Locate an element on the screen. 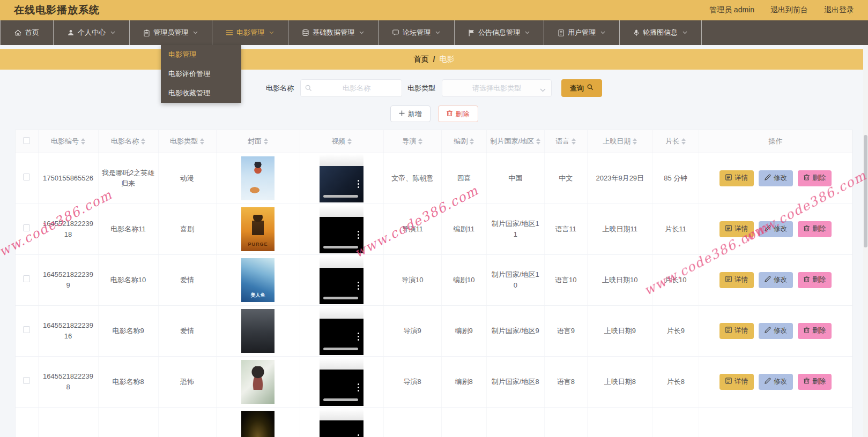 The width and height of the screenshot is (868, 437). table-toolbar: 新增 删除 is located at coordinates (434, 114).